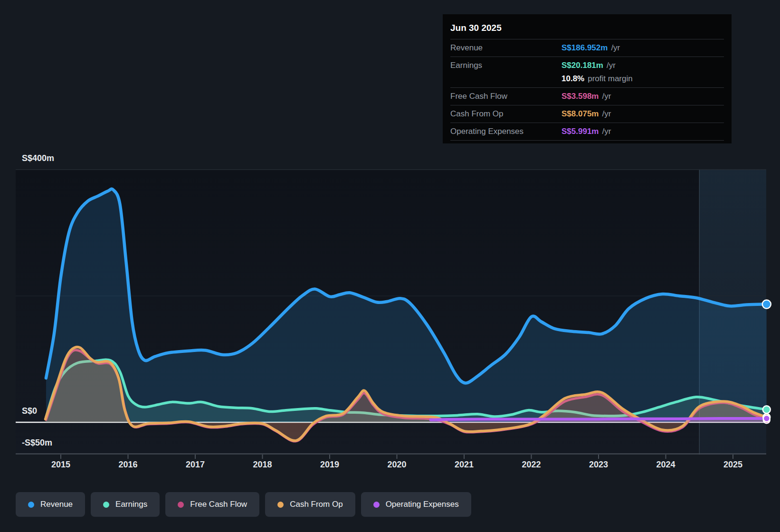 The image size is (780, 532). I want to click on tooltip-row-free-cash-flow: Free Cash FlowS$3.598m/yr, so click(587, 96).